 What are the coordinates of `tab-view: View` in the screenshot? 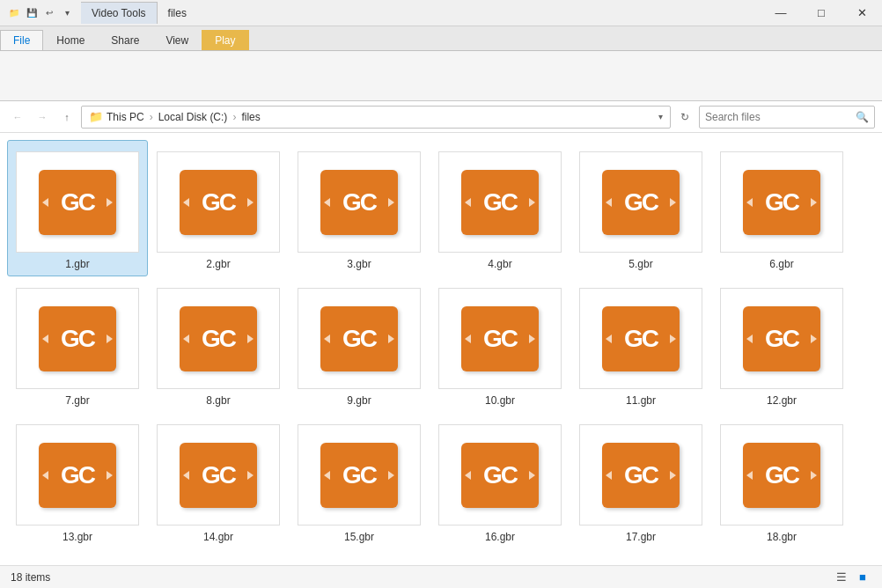 It's located at (177, 40).